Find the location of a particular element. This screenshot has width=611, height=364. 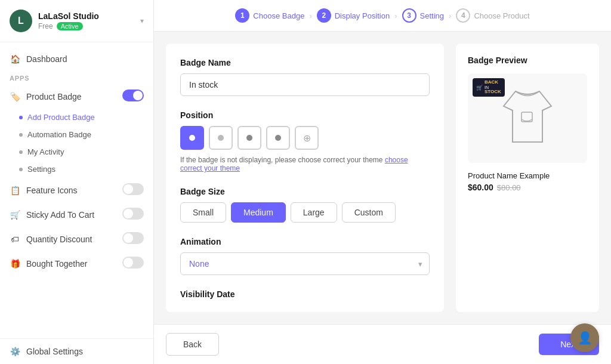

size-large: Large is located at coordinates (314, 212).